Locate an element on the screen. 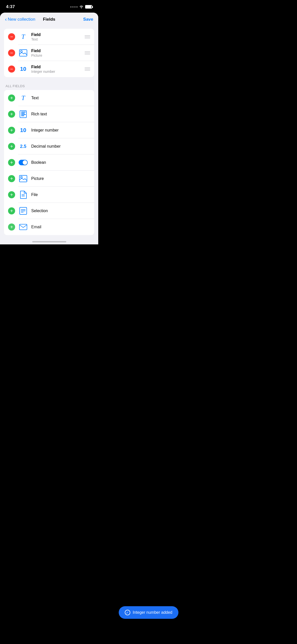 Image resolution: width=297 pixels, height=644 pixels. all-field-name: Picture is located at coordinates (61, 179).